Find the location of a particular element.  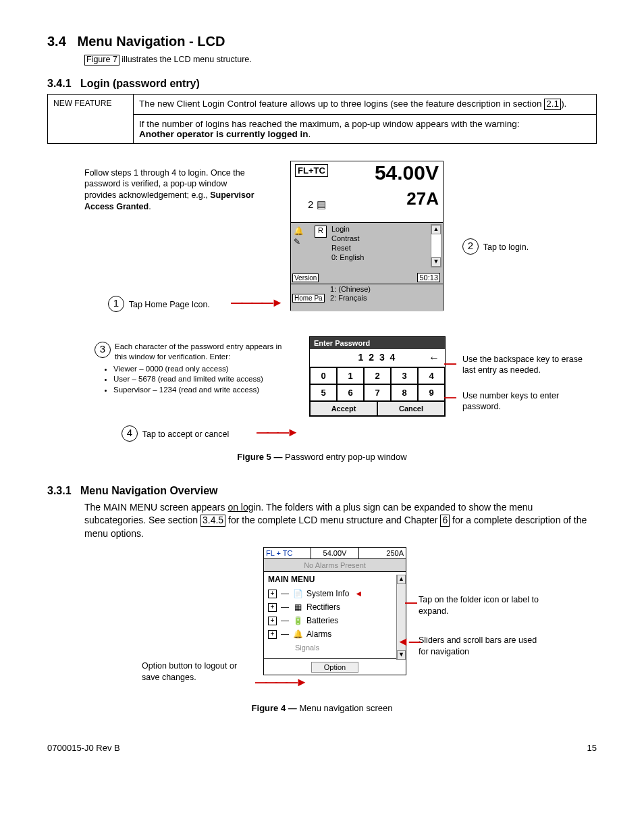

menu-login: Login is located at coordinates (348, 229).